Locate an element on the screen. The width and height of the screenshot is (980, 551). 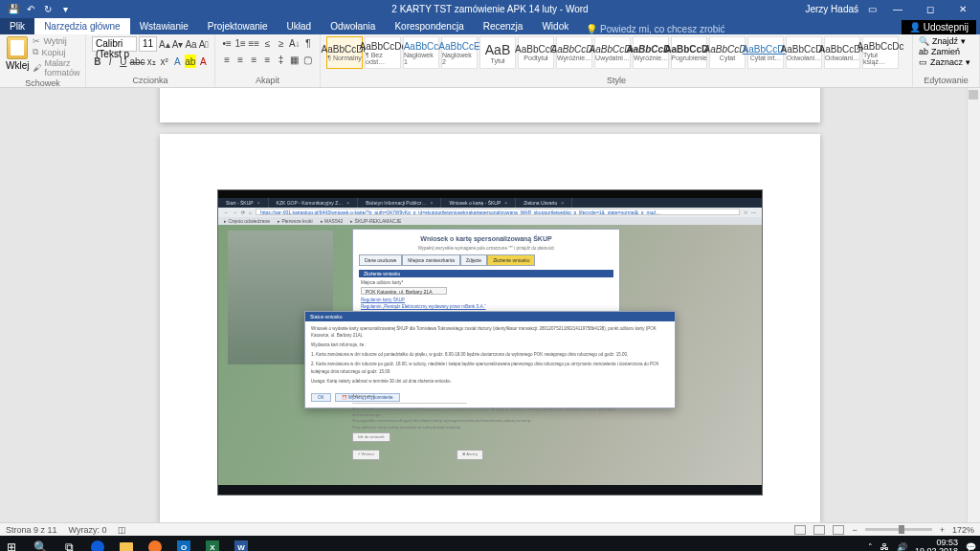
read-mode-icon is located at coordinates (800, 530).